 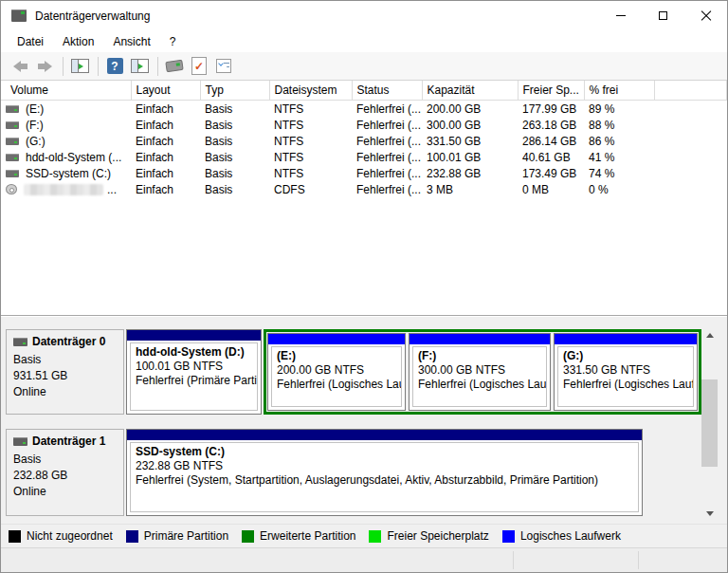 What do you see at coordinates (64, 190) in the screenshot?
I see `redacted-volume-name` at bounding box center [64, 190].